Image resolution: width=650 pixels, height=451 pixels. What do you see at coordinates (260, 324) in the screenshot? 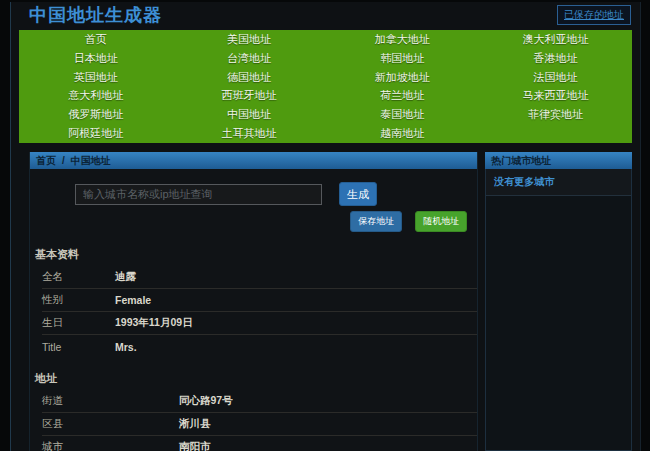
I see `table-row: 生日 1993年11月09日` at bounding box center [260, 324].